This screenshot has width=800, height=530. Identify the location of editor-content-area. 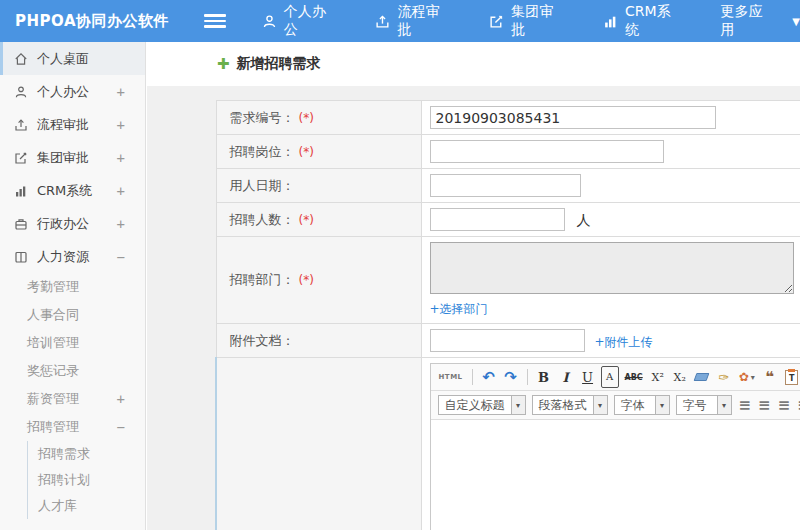
(616, 475).